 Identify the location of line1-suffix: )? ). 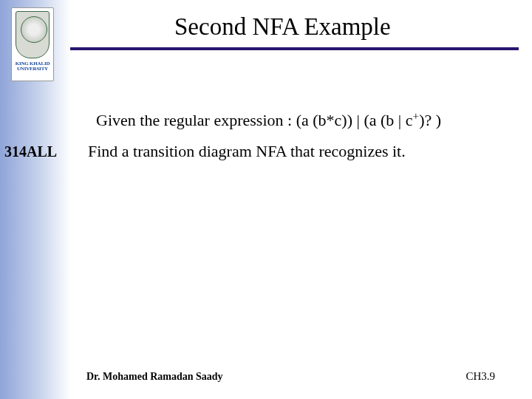
(430, 120).